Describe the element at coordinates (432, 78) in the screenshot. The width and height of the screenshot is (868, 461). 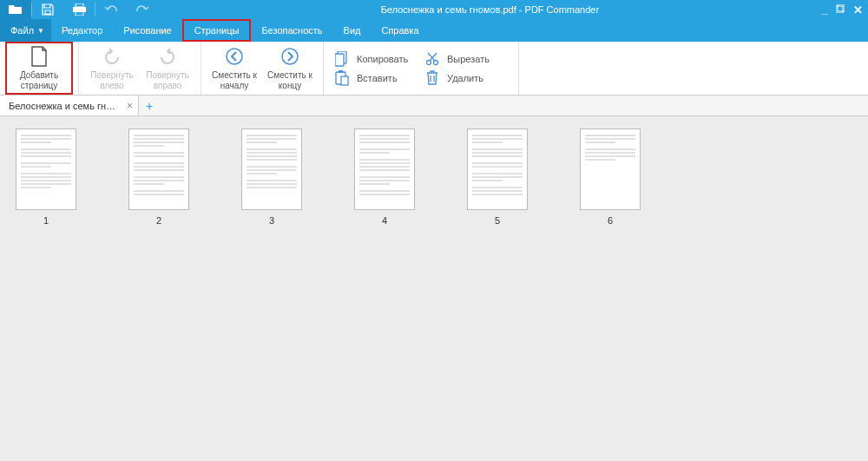
I see `trash-icon` at that location.